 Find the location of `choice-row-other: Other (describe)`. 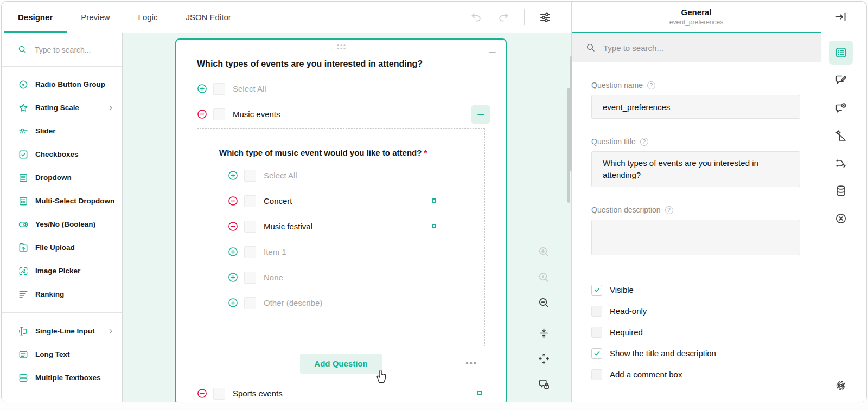

choice-row-other: Other (describe) is located at coordinates (341, 303).